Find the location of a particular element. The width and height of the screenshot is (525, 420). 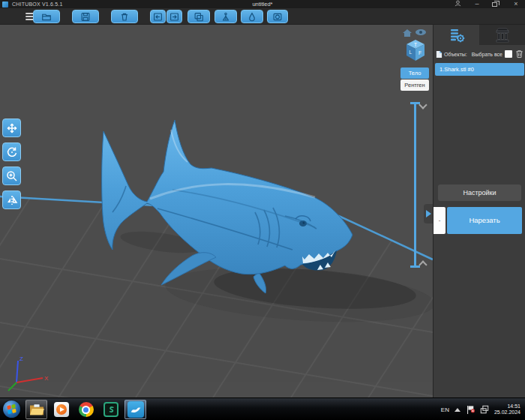

tab-slice-settings is located at coordinates (456, 34).